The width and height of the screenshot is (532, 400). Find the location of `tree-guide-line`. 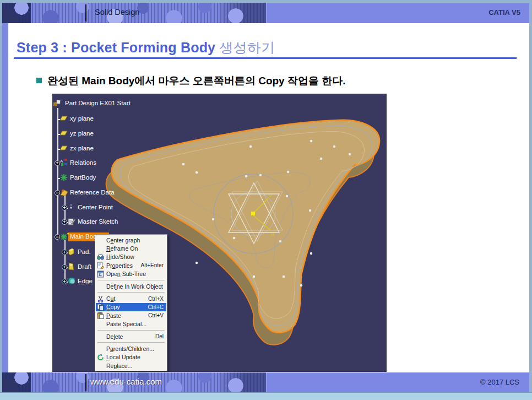

tree-guide-line is located at coordinates (65, 261).